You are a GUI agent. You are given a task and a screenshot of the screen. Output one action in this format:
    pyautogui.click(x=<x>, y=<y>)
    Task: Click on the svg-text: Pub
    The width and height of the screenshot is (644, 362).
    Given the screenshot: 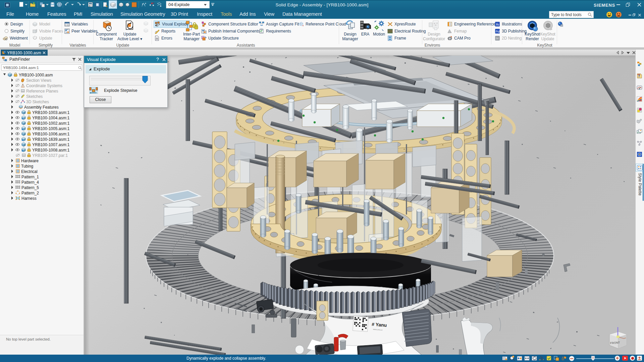 What is the action you would take?
    pyautogui.click(x=498, y=32)
    